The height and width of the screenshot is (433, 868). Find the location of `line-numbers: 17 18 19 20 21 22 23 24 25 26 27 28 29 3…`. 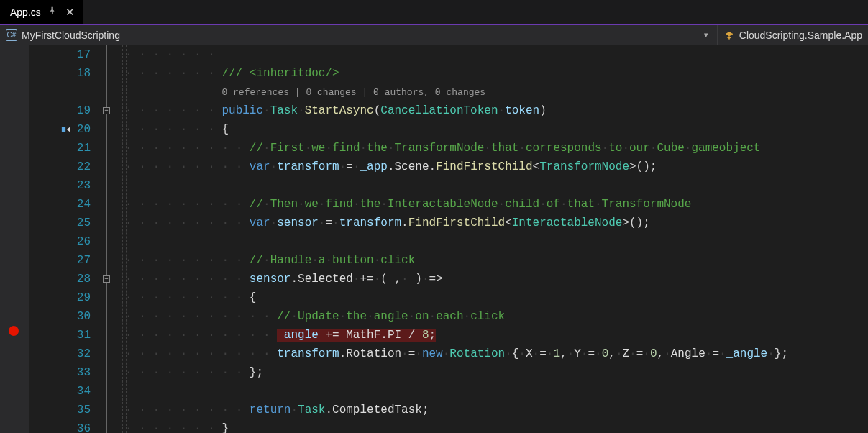

line-numbers: 17 18 19 20 21 22 23 24 25 26 27 28 29 3… is located at coordinates (65, 239).